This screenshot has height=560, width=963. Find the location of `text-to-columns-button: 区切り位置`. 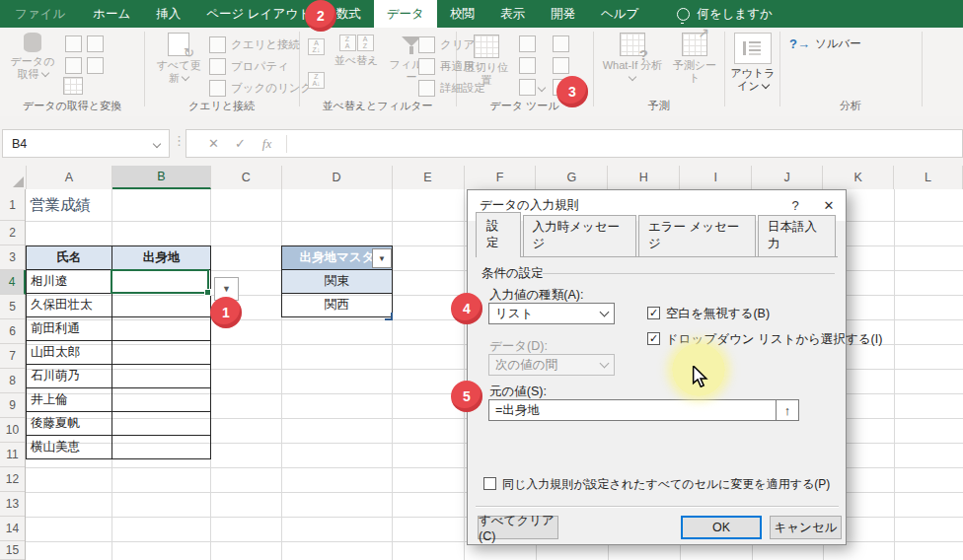

text-to-columns-button: 区切り位置 is located at coordinates (486, 61).